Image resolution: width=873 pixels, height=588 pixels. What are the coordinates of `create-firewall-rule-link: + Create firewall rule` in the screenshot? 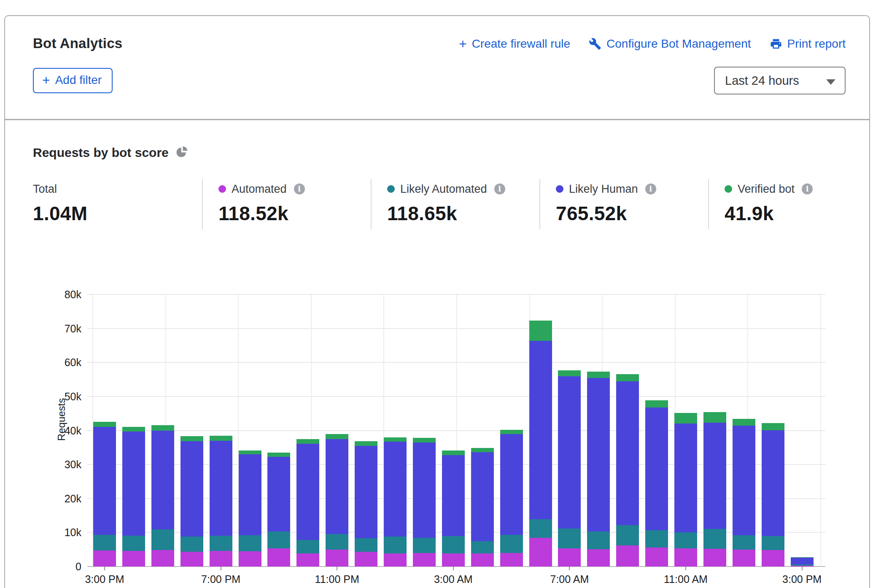 It's located at (515, 44).